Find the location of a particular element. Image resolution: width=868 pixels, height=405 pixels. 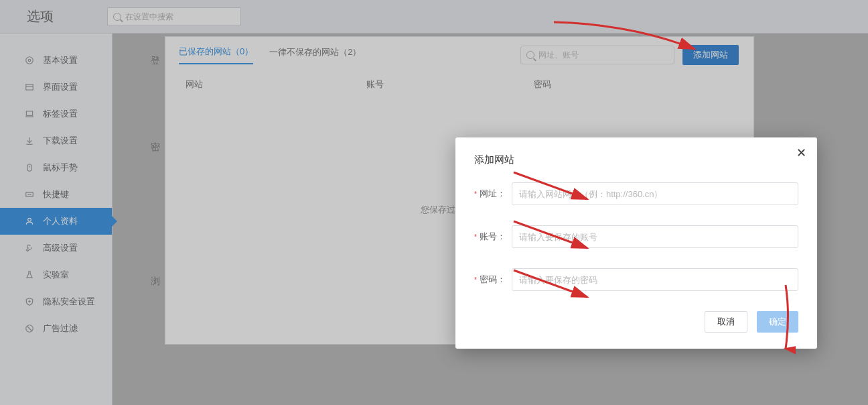

sidebar-item-adblock: 广告过滤 is located at coordinates (56, 329).